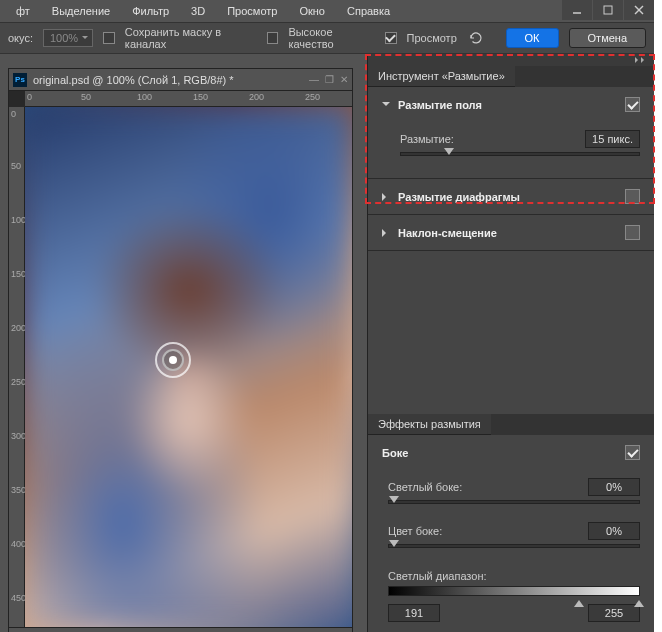 The image size is (662, 632). What do you see at coordinates (514, 591) in the screenshot?
I see `light-range-slider` at bounding box center [514, 591].